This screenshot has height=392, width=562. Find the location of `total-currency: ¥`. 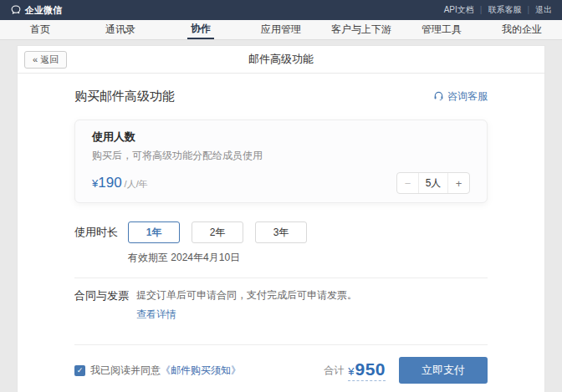

total-currency: ¥ is located at coordinates (351, 371).